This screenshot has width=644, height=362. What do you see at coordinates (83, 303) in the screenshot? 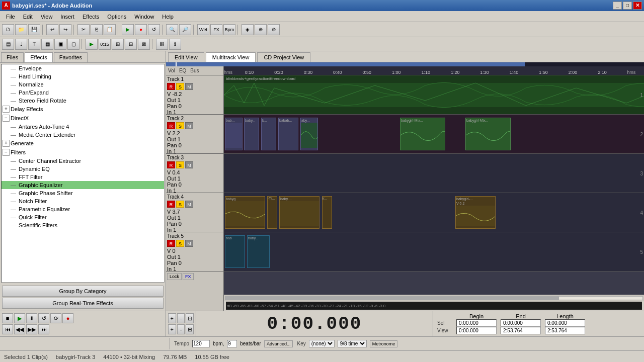
I see `group-real-time-button: Group Real-Time Effects` at bounding box center [83, 303].